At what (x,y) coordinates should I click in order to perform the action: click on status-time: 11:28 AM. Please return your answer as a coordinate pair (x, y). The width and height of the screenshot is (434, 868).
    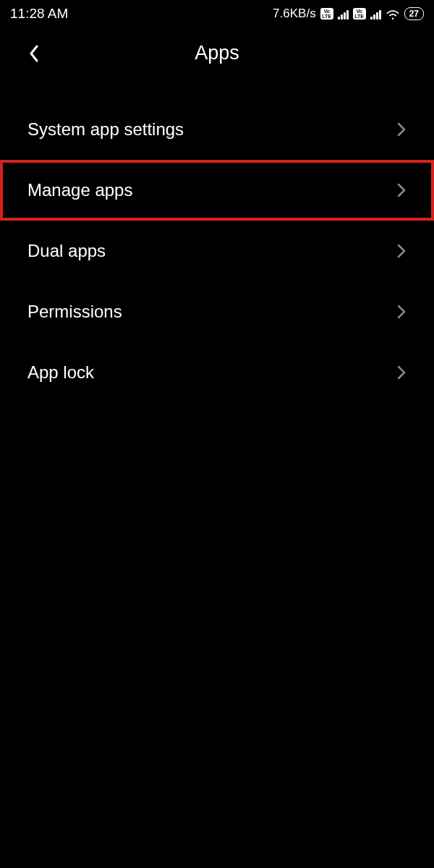
    Looking at the image, I should click on (39, 14).